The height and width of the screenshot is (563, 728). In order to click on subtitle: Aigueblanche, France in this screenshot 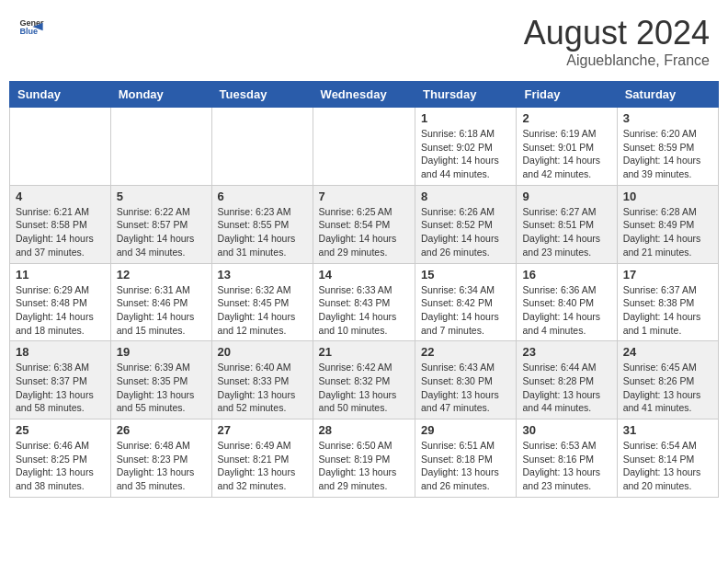, I will do `click(617, 61)`.